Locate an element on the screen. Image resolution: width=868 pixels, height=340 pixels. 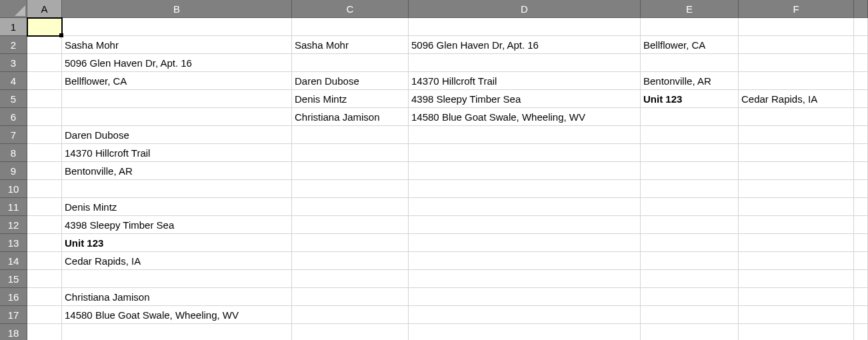
cell-C3 is located at coordinates (351, 63).